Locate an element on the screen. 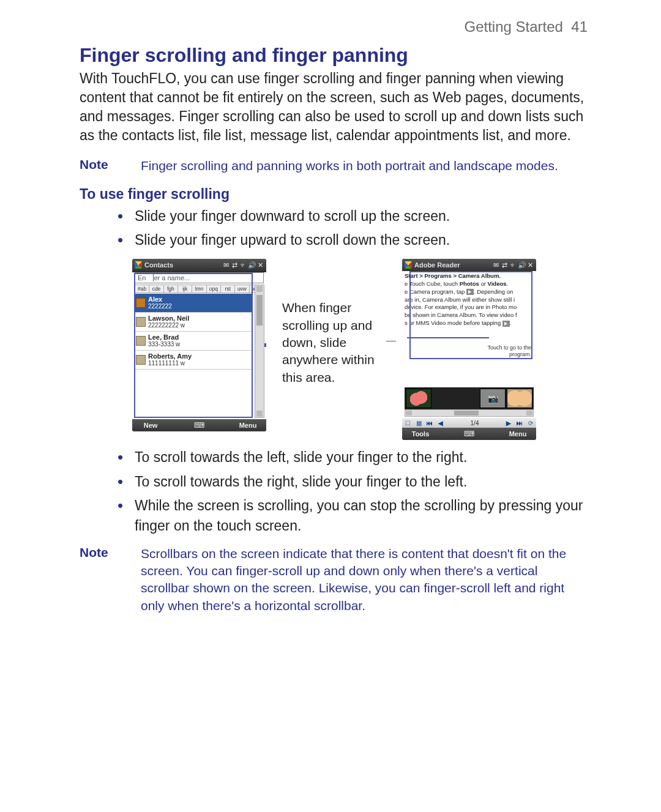 Image resolution: width=661 pixels, height=812 pixels. zoom-out-icon: ☐ is located at coordinates (408, 423).